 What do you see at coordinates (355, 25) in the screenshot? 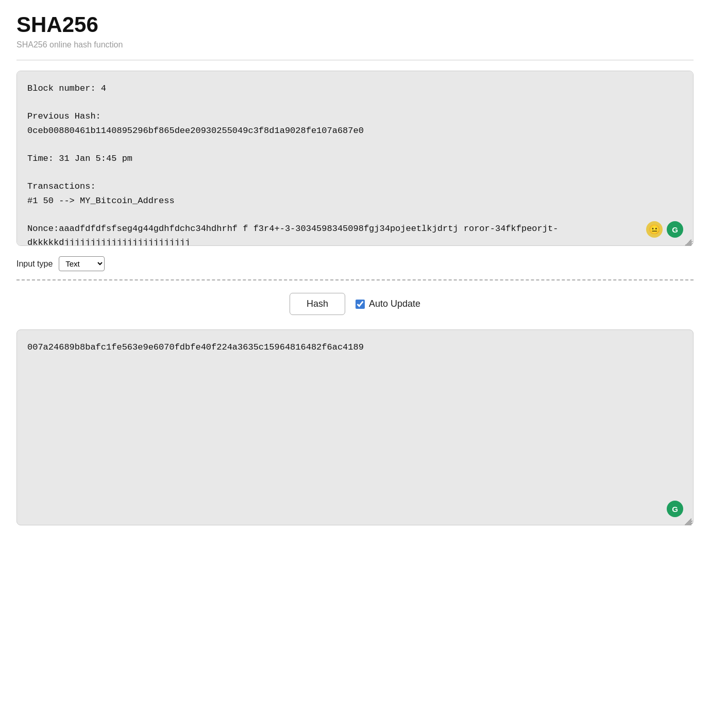
I see `page-title: SHA256` at bounding box center [355, 25].